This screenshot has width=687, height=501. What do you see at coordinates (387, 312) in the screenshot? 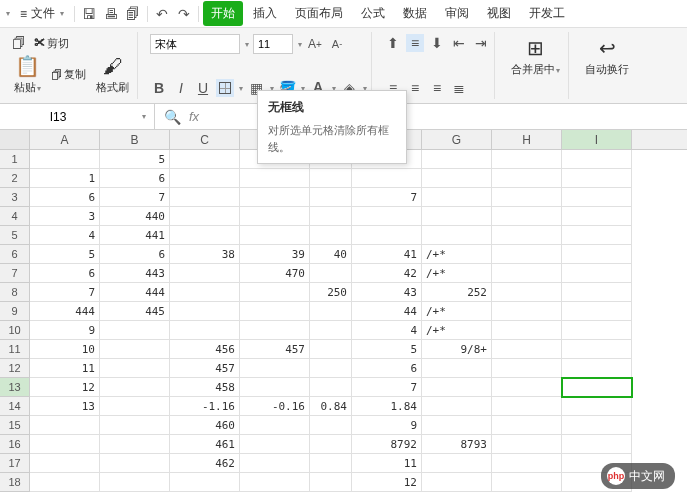
I see `cell: 44` at bounding box center [387, 312].